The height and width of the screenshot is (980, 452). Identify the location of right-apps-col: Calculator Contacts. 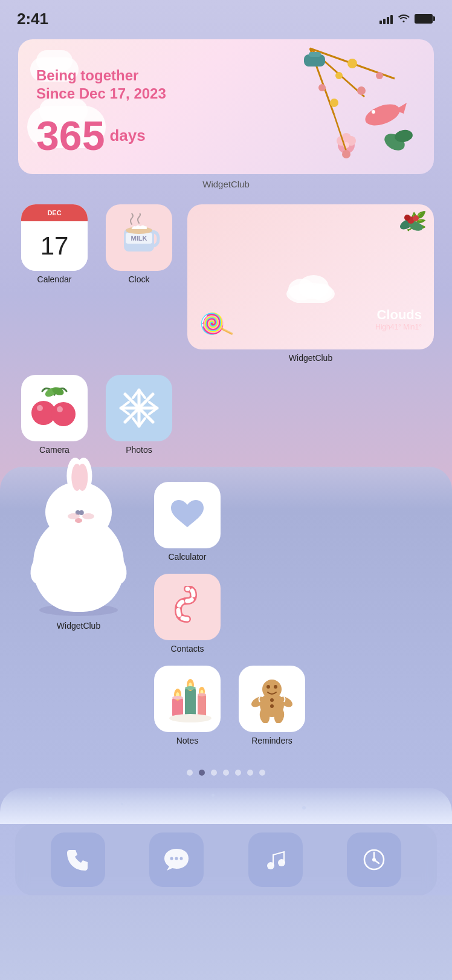
(187, 568).